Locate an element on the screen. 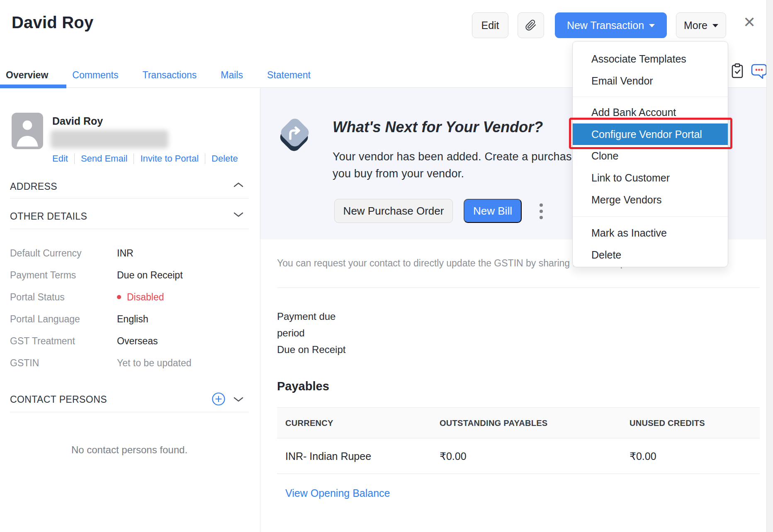 The height and width of the screenshot is (532, 773). menu-item-email-vendor: Email Vendor is located at coordinates (650, 81).